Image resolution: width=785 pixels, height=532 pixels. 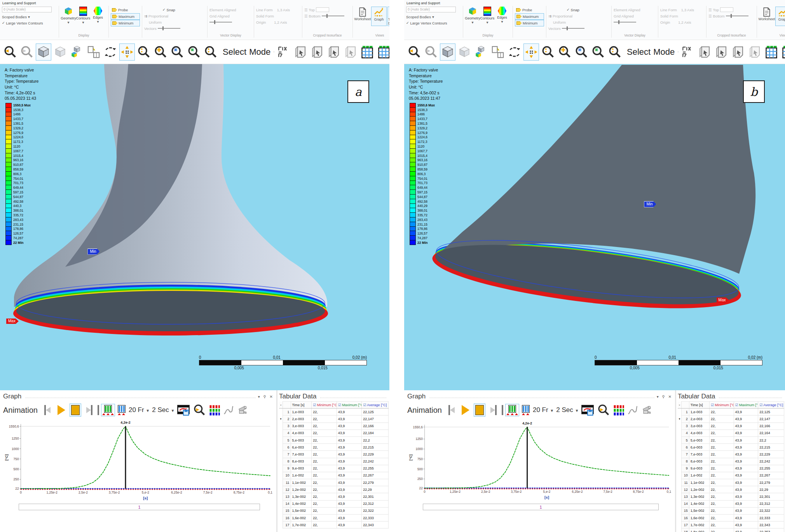 I want to click on step-last-button, so click(x=89, y=410).